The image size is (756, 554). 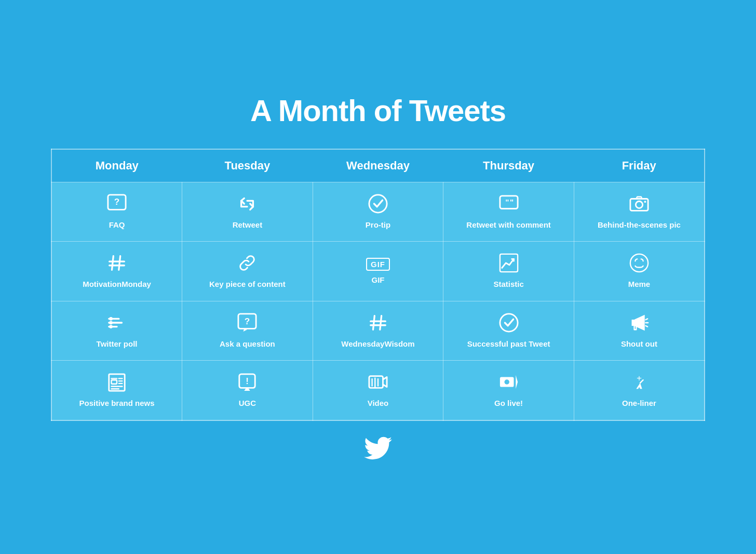 What do you see at coordinates (509, 324) in the screenshot?
I see `check-icon` at bounding box center [509, 324].